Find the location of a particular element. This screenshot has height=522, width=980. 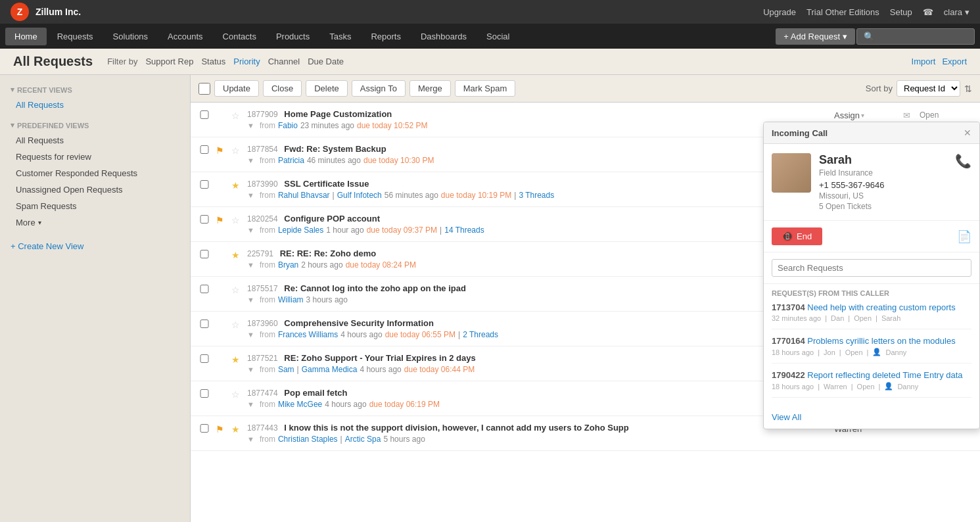

threads: 3 Threads is located at coordinates (536, 195).